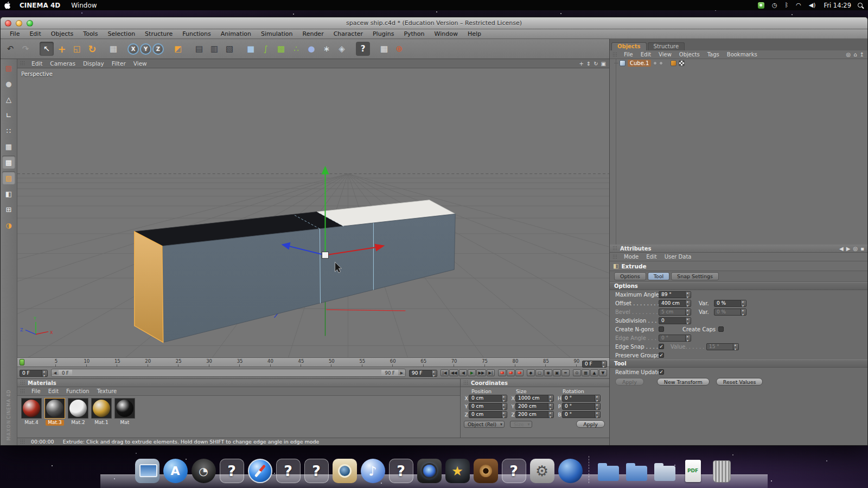 The width and height of the screenshot is (868, 488). I want to click on material-name: Mat.1, so click(101, 423).